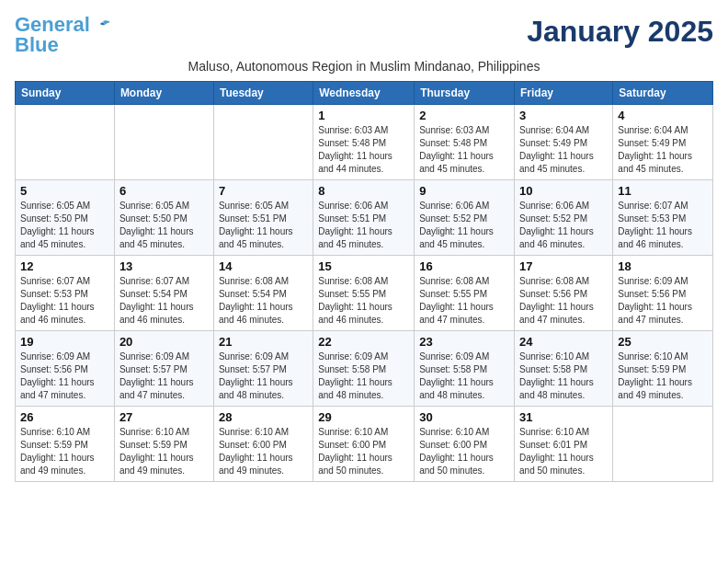  I want to click on calendar-cell: 29Sunrise: 6:10 AM Sunset: 6:00 PM Dayli…, so click(364, 444).